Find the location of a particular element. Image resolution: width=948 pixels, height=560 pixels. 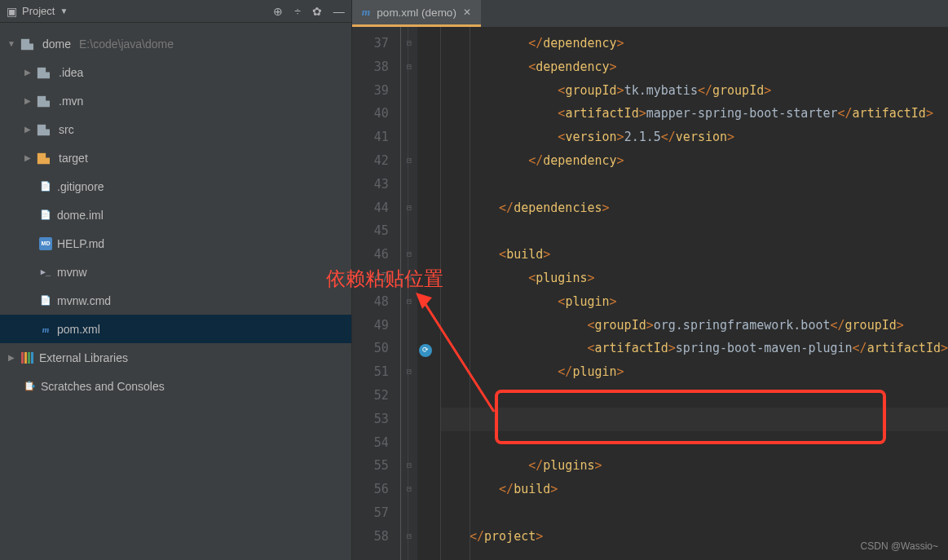

divide-icon: ÷ is located at coordinates (298, 11).